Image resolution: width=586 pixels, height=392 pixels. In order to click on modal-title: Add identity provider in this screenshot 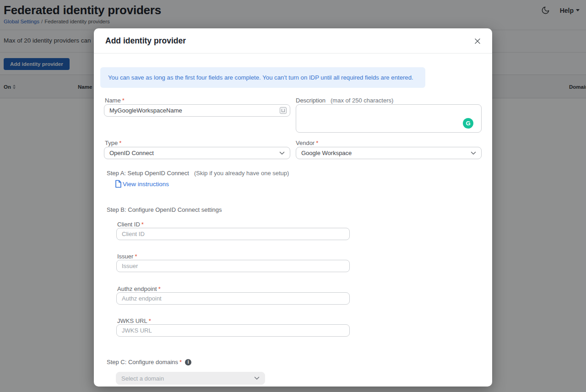, I will do `click(146, 41)`.